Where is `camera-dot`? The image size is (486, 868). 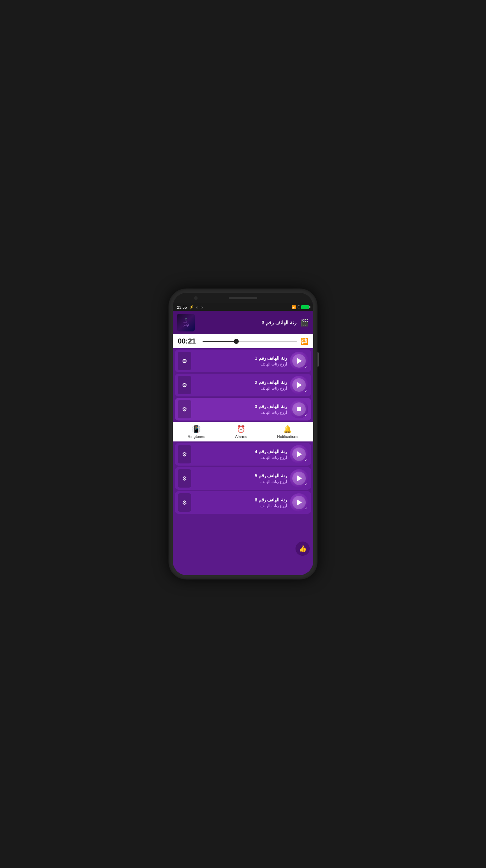
camera-dot is located at coordinates (196, 298).